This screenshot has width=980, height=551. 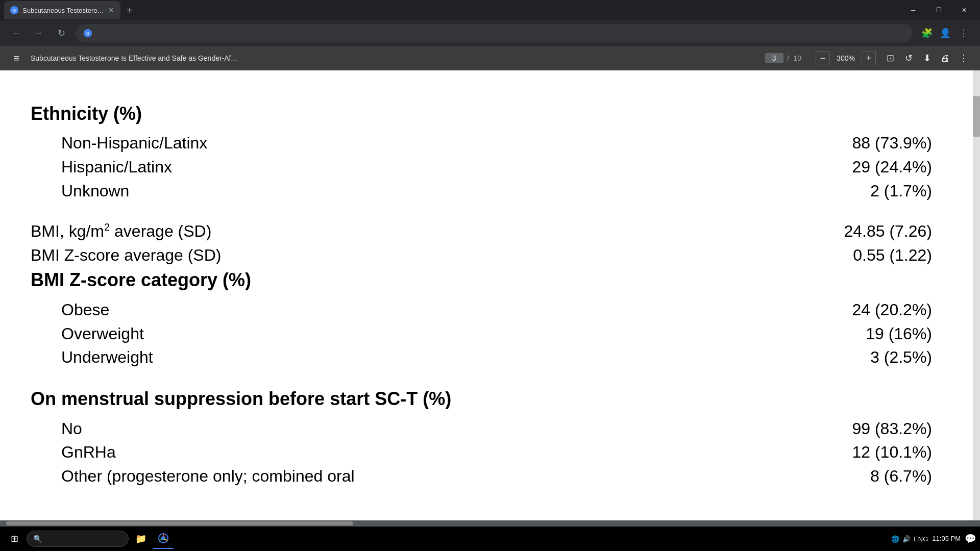 I want to click on menu-button: ⋮, so click(x=964, y=33).